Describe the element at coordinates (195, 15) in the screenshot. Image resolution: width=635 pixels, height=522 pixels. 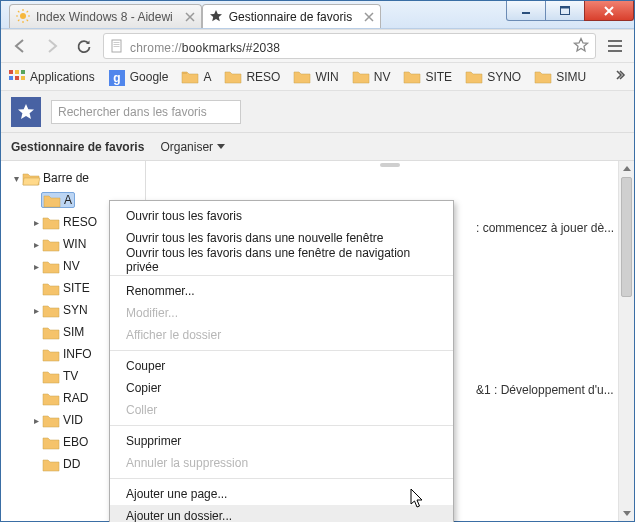
I see `tab-strip: Index Windows 8 - Aidewi Gestionnaire de…` at that location.